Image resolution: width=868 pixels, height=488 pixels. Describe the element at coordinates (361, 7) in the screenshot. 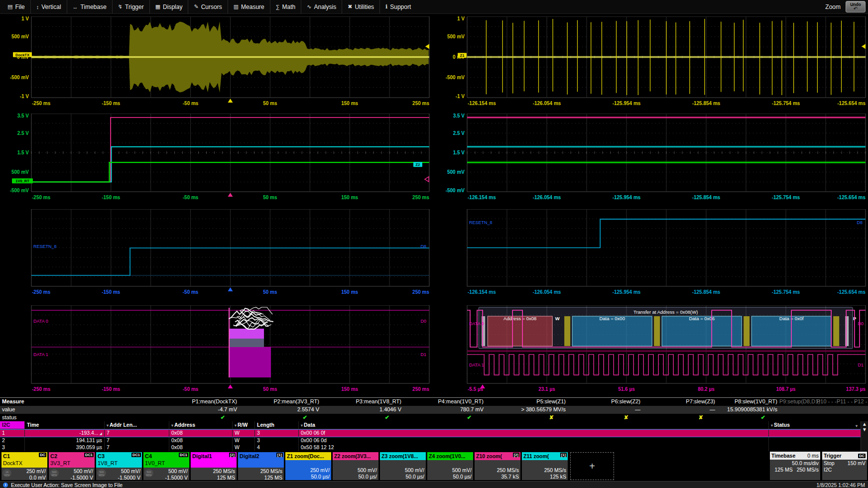

I see `menu-utilities: ✖Utilities` at that location.